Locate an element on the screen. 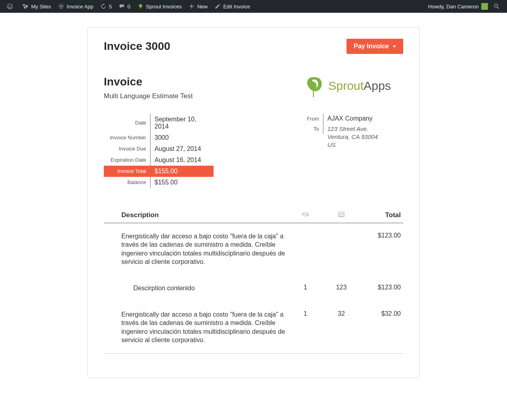  updates-count: 5 is located at coordinates (110, 6).